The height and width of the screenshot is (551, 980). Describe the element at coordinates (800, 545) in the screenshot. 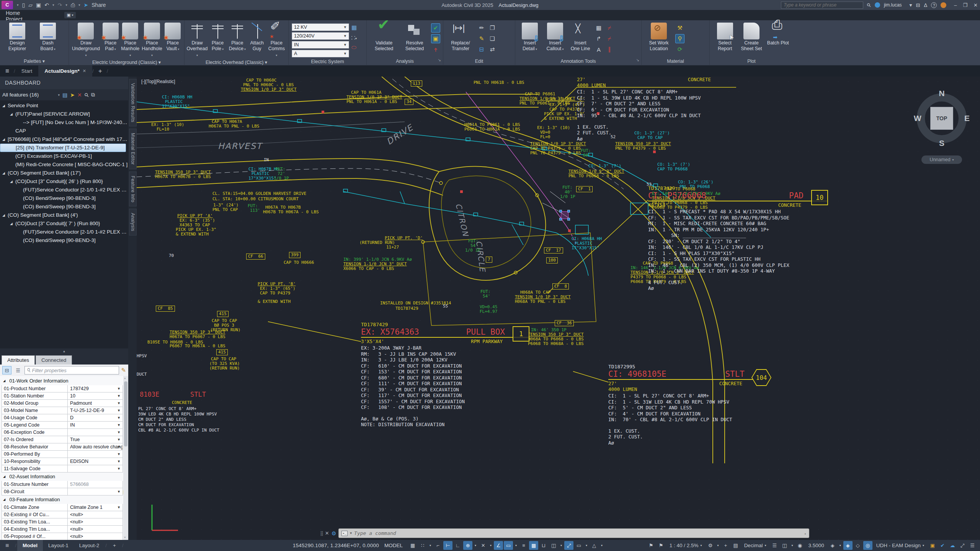

I see `globe-icon: ◉` at that location.